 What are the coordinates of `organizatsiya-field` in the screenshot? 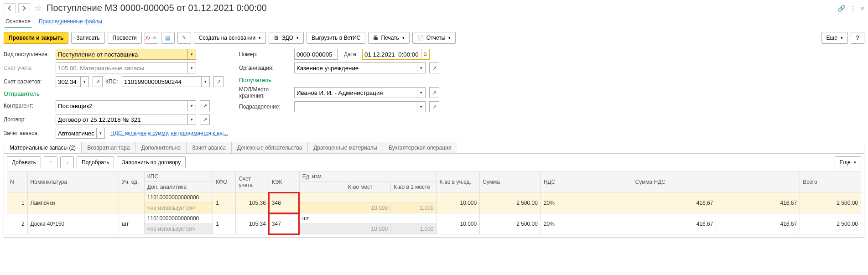 It's located at (356, 68).